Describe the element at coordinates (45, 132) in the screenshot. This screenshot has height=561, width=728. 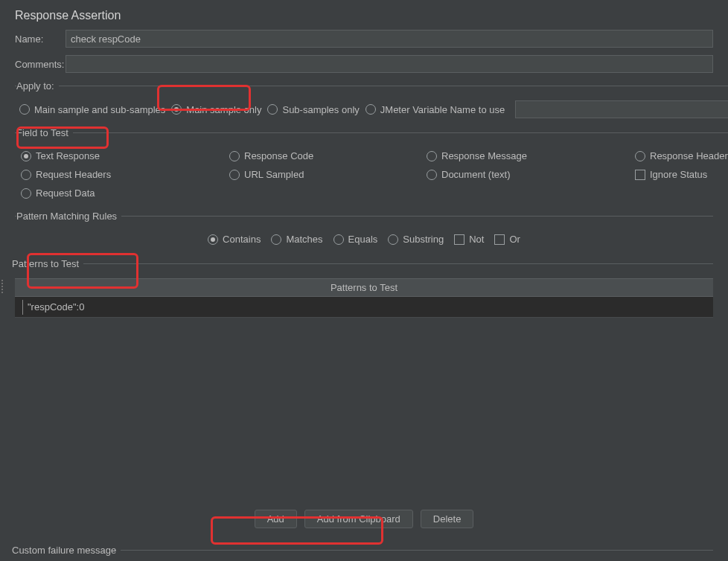
I see `field-to-test-legend: Field to Test` at that location.